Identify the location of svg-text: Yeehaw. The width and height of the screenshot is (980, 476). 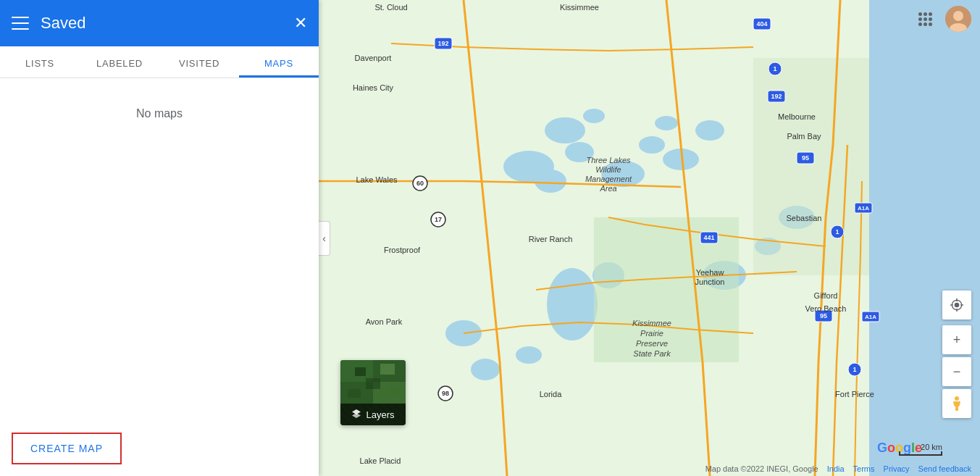
(710, 272).